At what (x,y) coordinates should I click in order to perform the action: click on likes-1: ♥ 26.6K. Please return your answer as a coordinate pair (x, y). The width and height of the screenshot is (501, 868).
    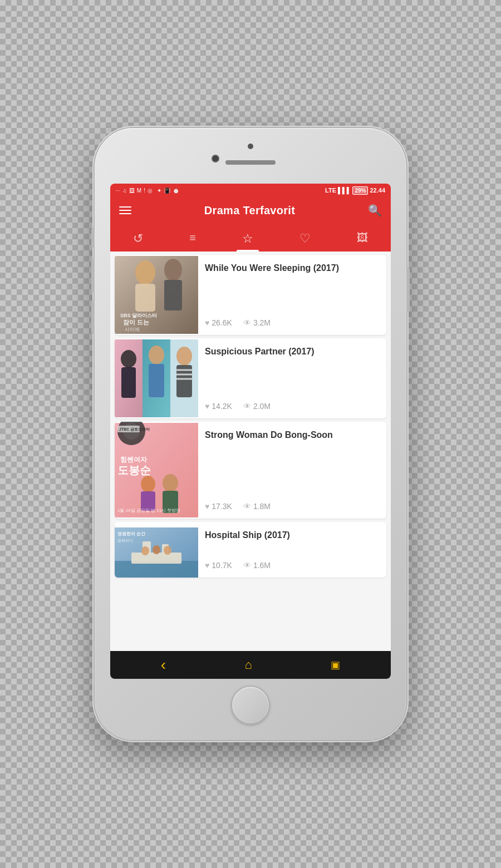
    Looking at the image, I should click on (218, 323).